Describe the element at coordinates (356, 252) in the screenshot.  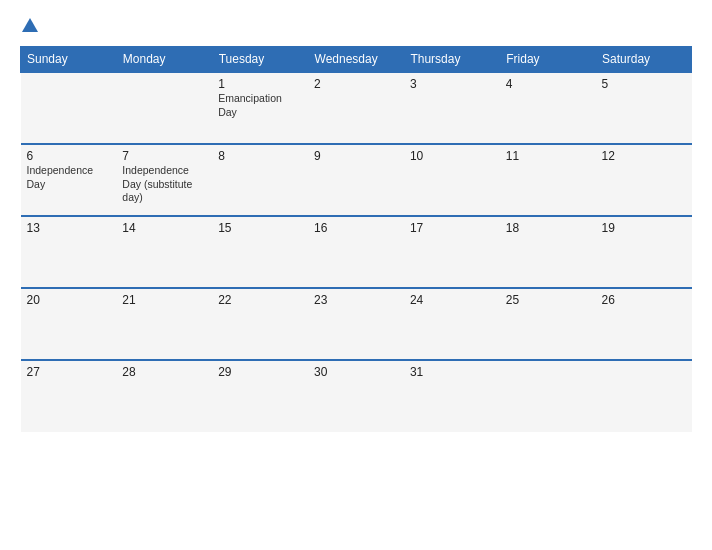
I see `week-row-3: 13141516171819` at that location.